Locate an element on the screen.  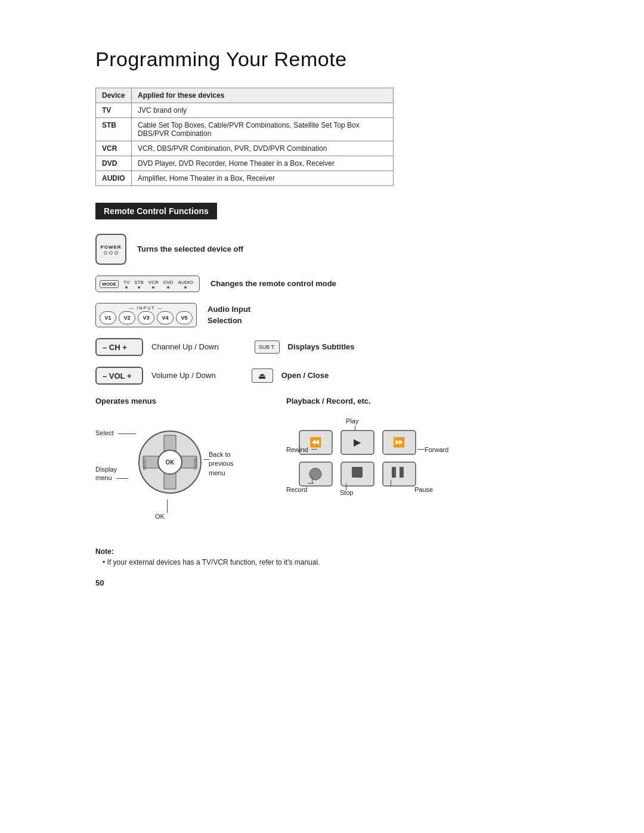
input-label: Audio Input Selection is located at coordinates (229, 315).